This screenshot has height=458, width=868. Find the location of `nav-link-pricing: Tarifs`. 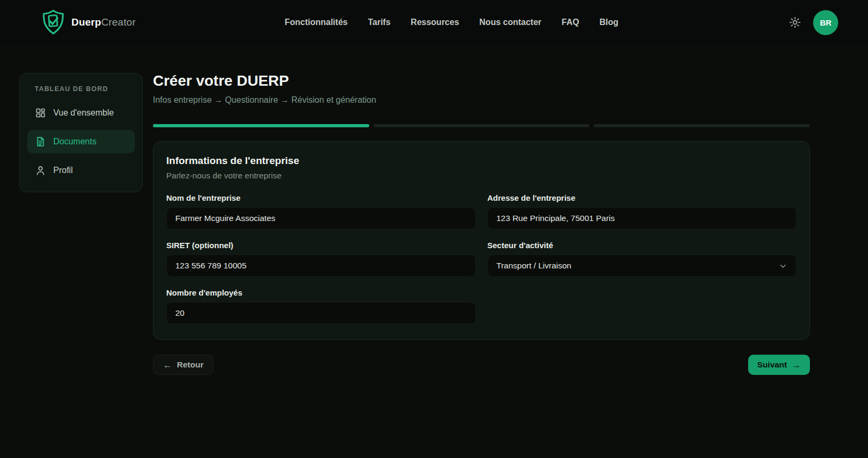

nav-link-pricing: Tarifs is located at coordinates (379, 22).